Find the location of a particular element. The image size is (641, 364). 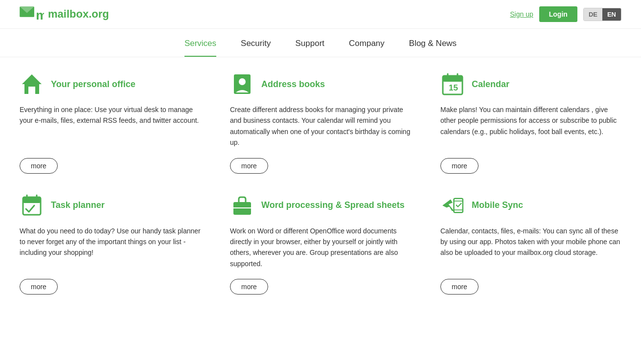

card-mobile-sync: Mobile Sync Calendar, contacts, files, e… is located at coordinates (531, 244).